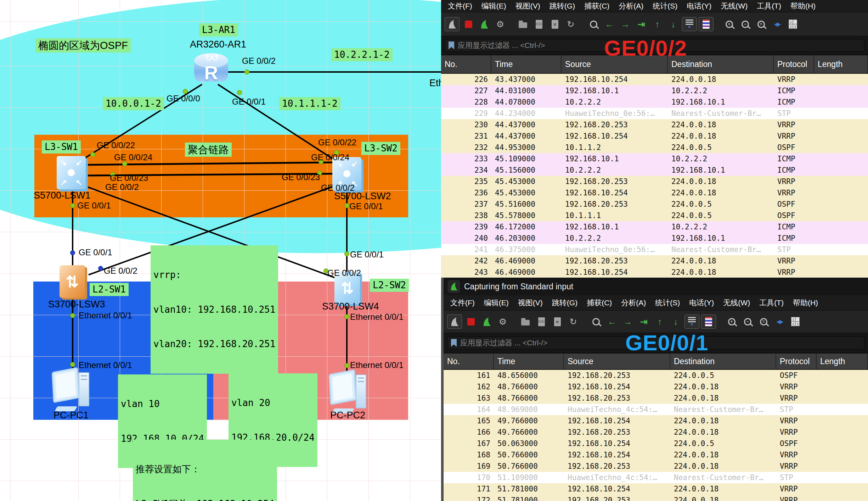 The height and width of the screenshot is (501, 868). Describe the element at coordinates (617, 361) in the screenshot. I see `column-header-source: Source` at that location.